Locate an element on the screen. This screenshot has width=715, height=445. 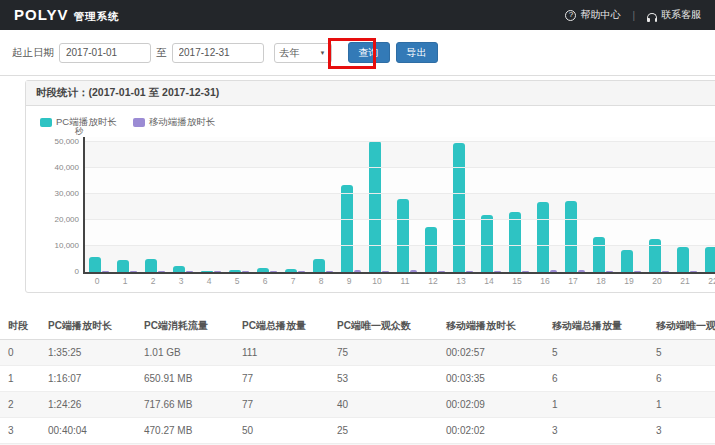
legend-item-mobile: 移动端播放时长 is located at coordinates (174, 122).